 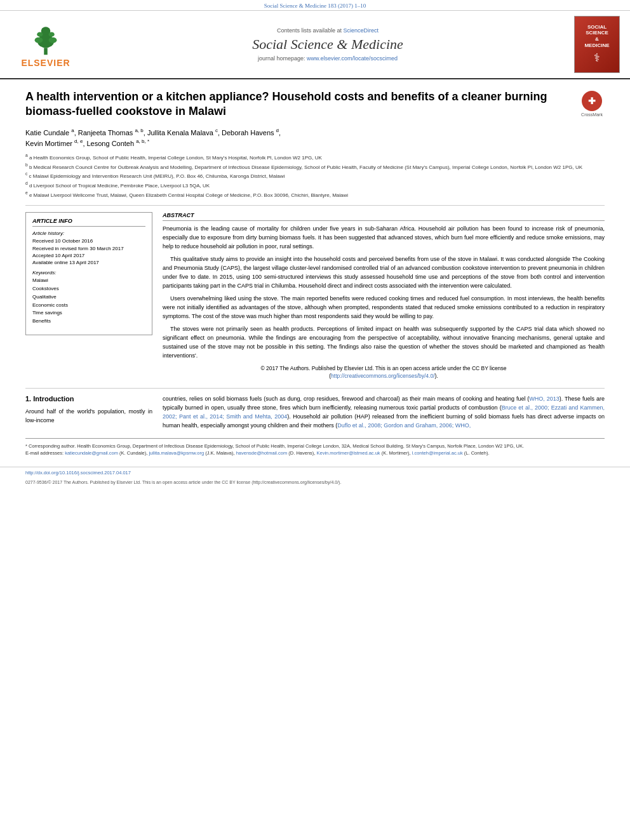 What do you see at coordinates (328, 58) in the screenshot?
I see `journal-homepage-line: journal homepage: www.elsevier.com/locat…` at bounding box center [328, 58].